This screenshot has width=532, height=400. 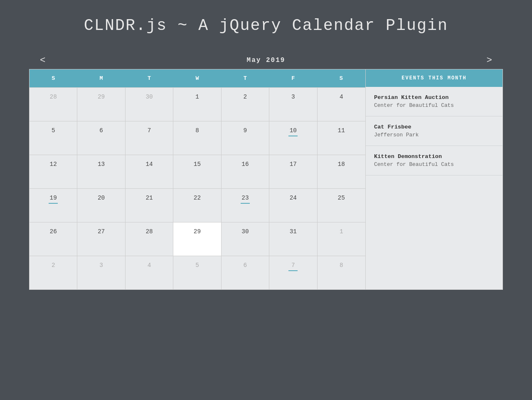 I want to click on day-number: 2, so click(x=53, y=265).